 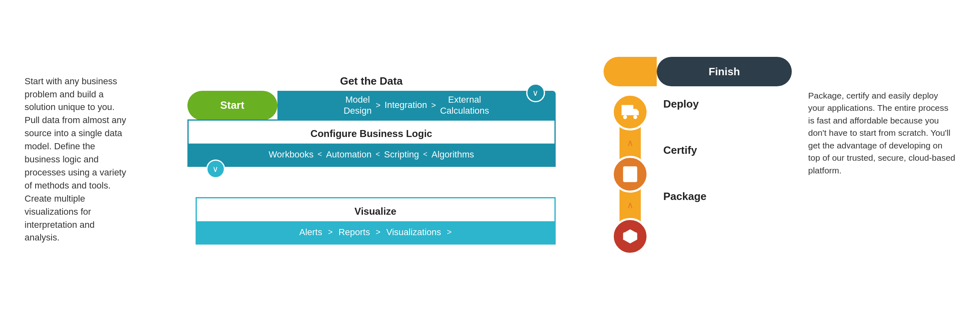 What do you see at coordinates (372, 155) in the screenshot?
I see `configure-flow: Workbooks < Automation < Scripting < Alg…` at bounding box center [372, 155].